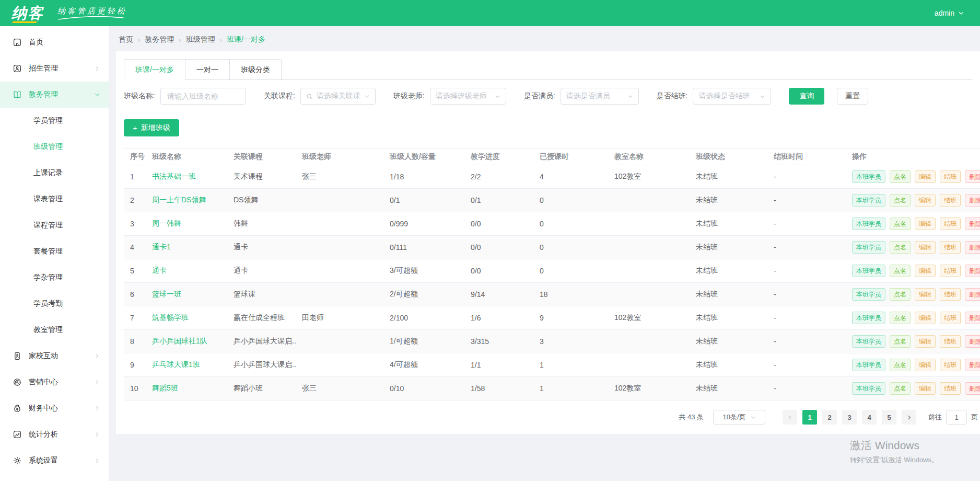 This screenshot has height=481, width=980. I want to click on sidebar-item-courses: 课程管理, so click(54, 225).